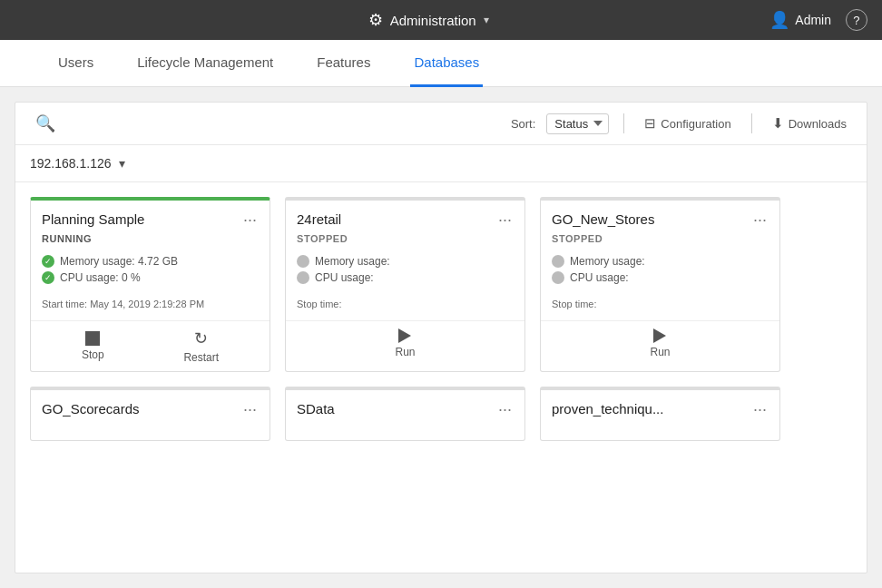  I want to click on downloads-button: ⬇ Downloads, so click(809, 123).